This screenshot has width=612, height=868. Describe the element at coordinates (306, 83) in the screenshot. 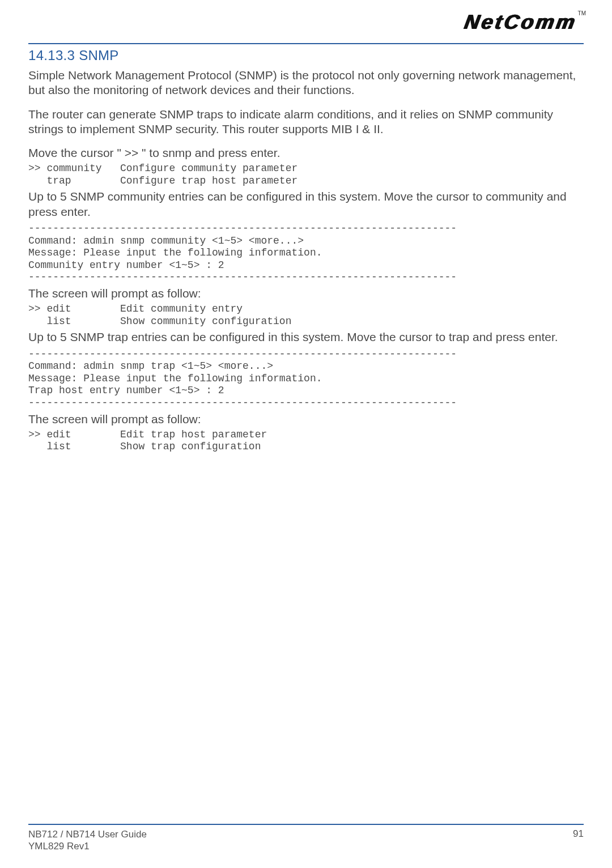

I see `paragraph-intro-1: Simple Network Management Protocol (SNMP…` at that location.